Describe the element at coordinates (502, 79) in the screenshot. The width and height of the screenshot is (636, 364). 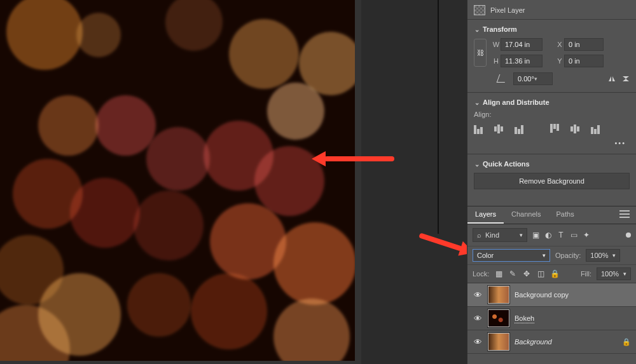
I see `angle-icon` at that location.